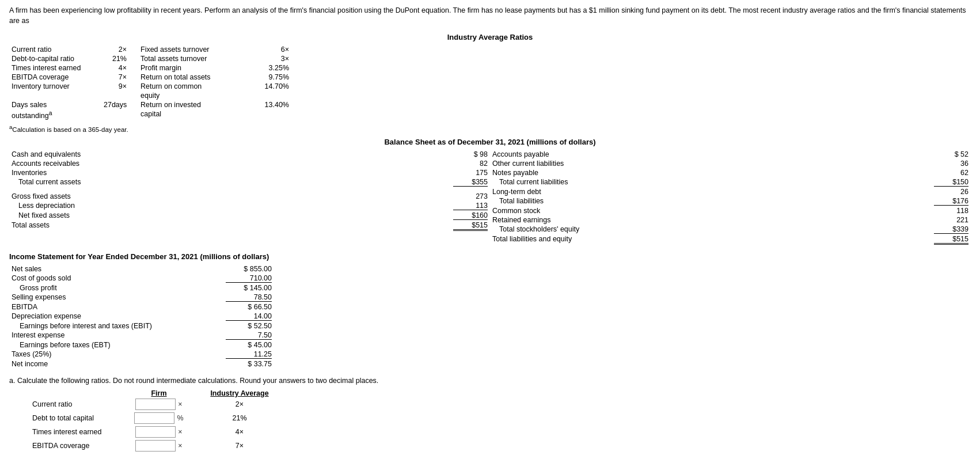  I want to click on calc-unit-ebitda-cov: ×, so click(180, 446).